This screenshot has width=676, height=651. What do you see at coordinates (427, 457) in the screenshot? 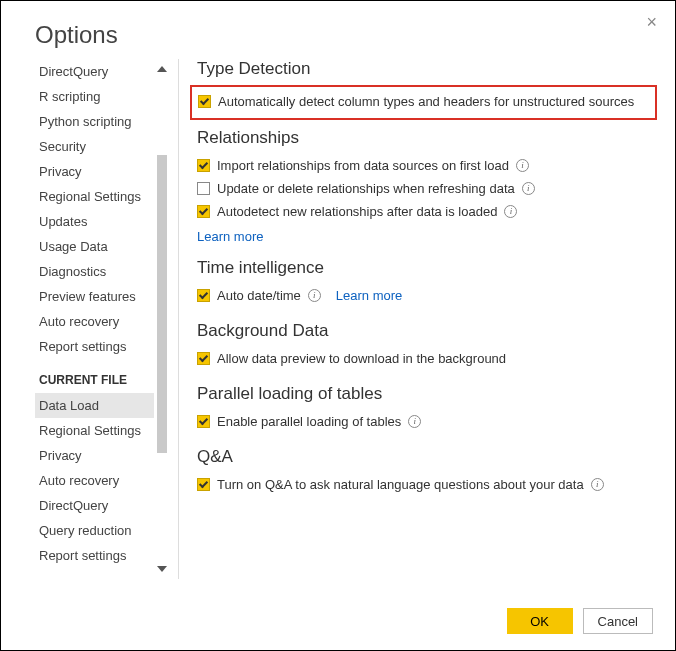
I see `qna-heading: Q&A` at bounding box center [427, 457].